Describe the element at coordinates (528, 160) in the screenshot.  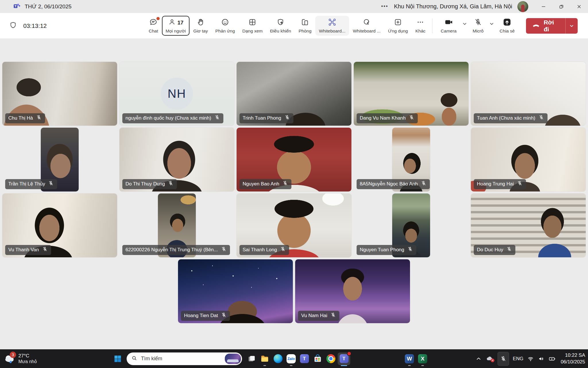
I see `video-tile: Hoang Trung Hai` at that location.